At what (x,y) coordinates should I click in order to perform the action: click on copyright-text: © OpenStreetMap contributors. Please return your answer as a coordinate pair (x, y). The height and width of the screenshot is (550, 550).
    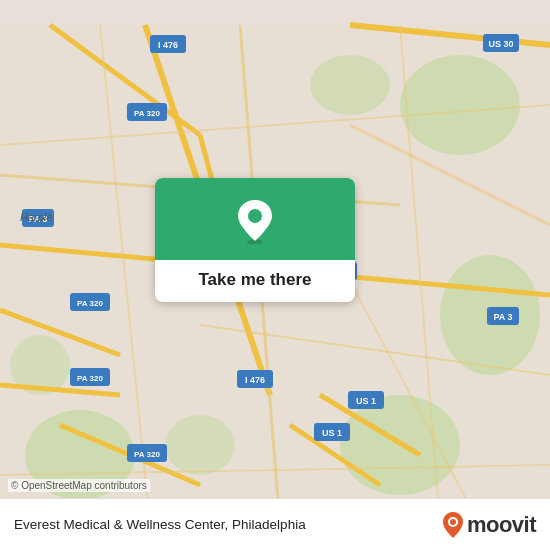
    Looking at the image, I should click on (79, 486).